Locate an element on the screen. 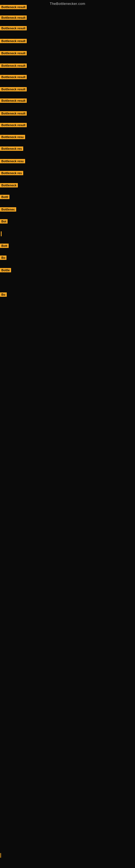 Image resolution: width=135 pixels, height=868 pixels. bottleneck-badge-label-23: Bo is located at coordinates (3, 294).